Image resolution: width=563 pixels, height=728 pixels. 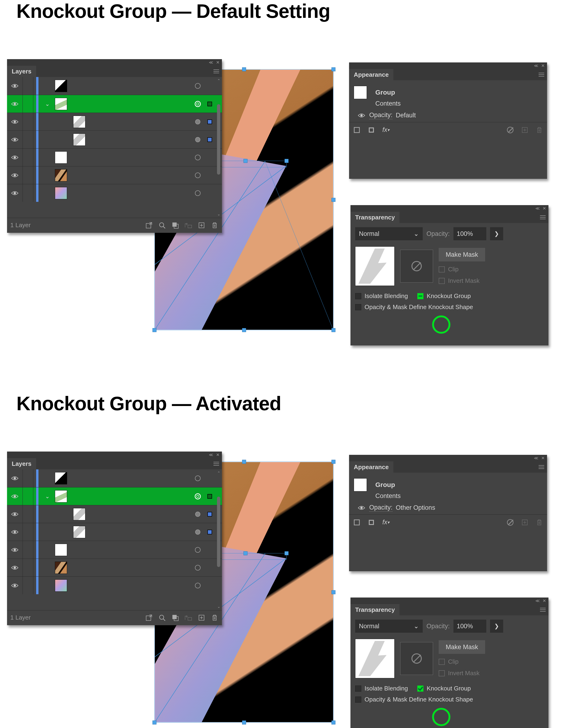 I want to click on clipping-mask-icon, so click(x=175, y=225).